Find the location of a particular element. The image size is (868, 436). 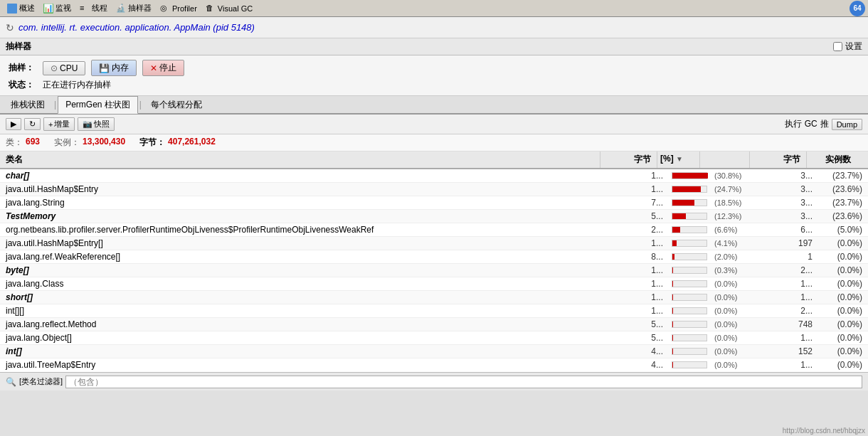

table-row: java.lang.Object[] 5... (0.0%) 1... (0.0… is located at coordinates (434, 339).